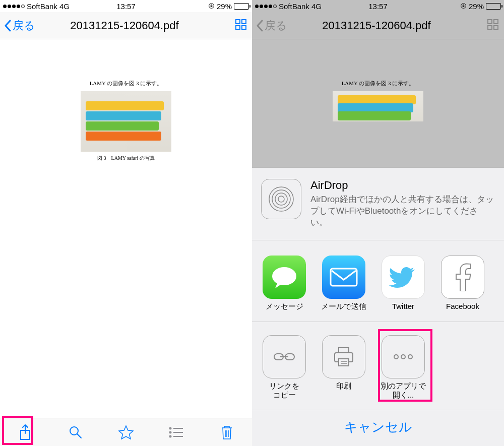 This screenshot has height=446, width=504. Describe the element at coordinates (126, 432) in the screenshot. I see `bottom-toolbar` at that location.